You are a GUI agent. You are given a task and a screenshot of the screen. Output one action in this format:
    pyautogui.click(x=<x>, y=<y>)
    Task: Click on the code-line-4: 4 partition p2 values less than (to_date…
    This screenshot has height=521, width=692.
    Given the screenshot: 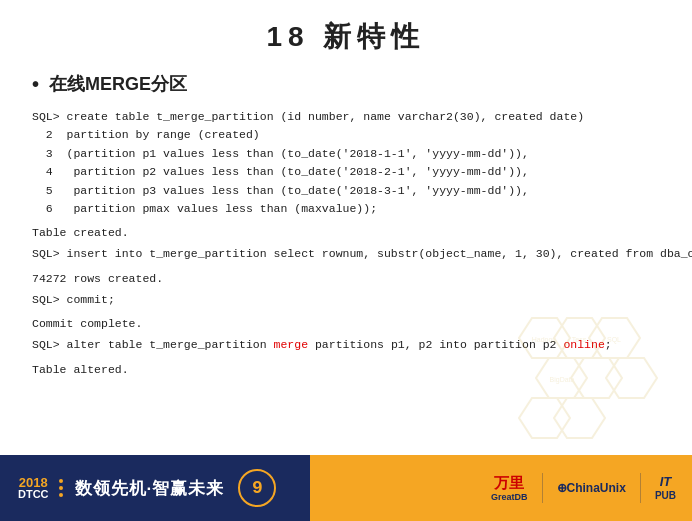 What is the action you would take?
    pyautogui.click(x=346, y=172)
    